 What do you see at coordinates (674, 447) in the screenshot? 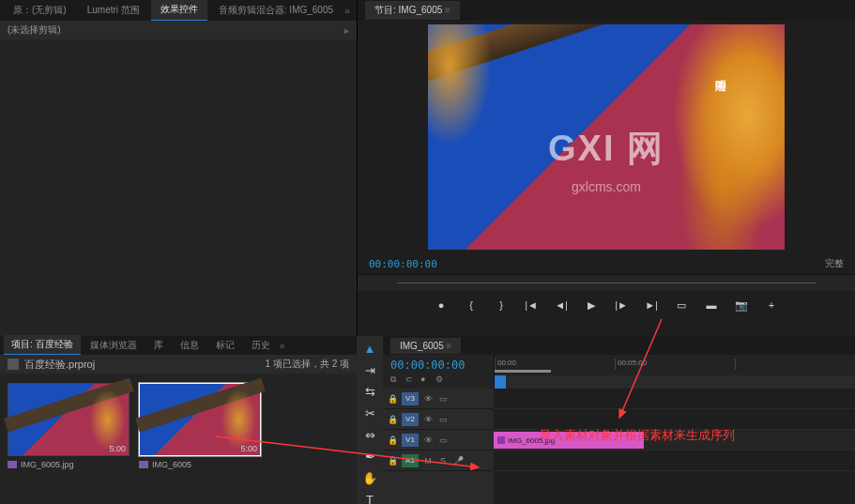
I see `track-lanes: IMG_6005.jpg` at bounding box center [674, 447].